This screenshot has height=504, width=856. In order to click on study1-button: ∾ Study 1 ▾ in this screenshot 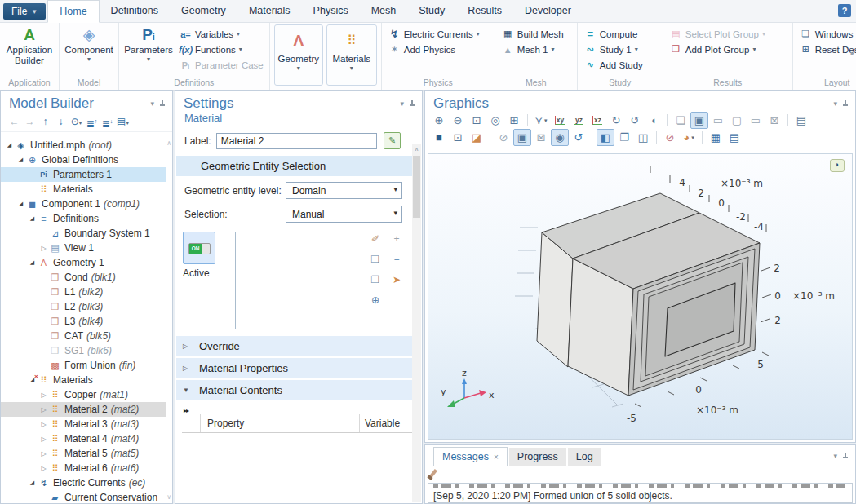, I will do `click(614, 49)`.